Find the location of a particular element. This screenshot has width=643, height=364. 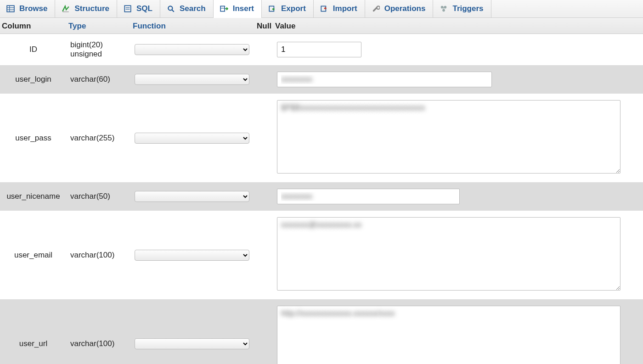

tab-label: Insert is located at coordinates (243, 9).